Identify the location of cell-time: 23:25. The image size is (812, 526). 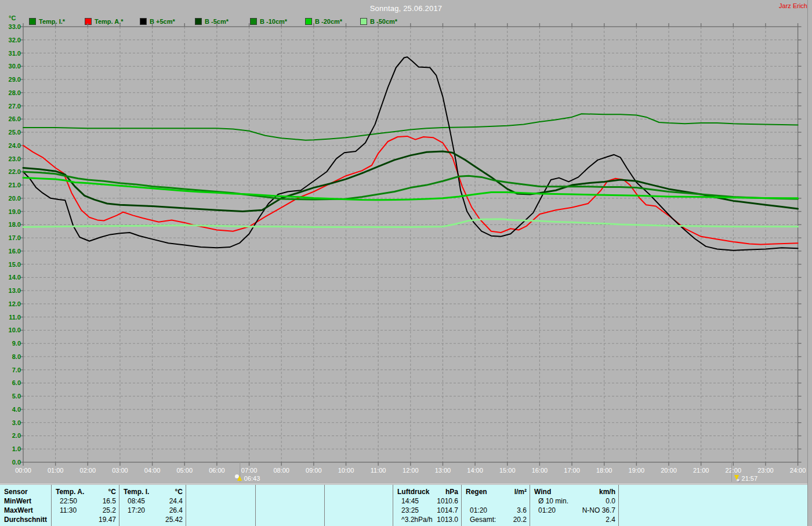
(406, 510).